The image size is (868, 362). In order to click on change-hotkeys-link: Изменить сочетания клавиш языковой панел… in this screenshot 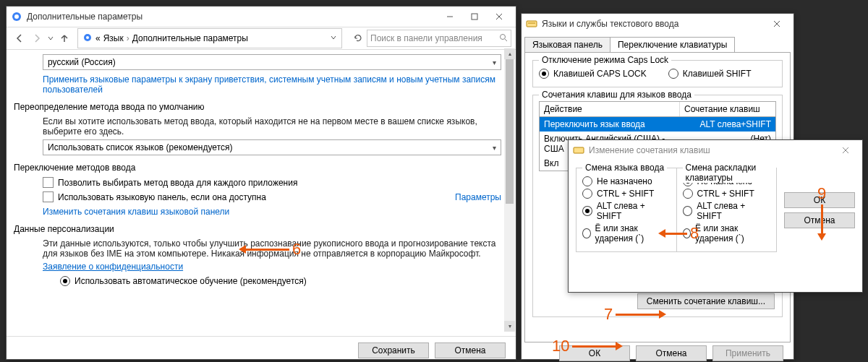, I will do `click(272, 212)`.